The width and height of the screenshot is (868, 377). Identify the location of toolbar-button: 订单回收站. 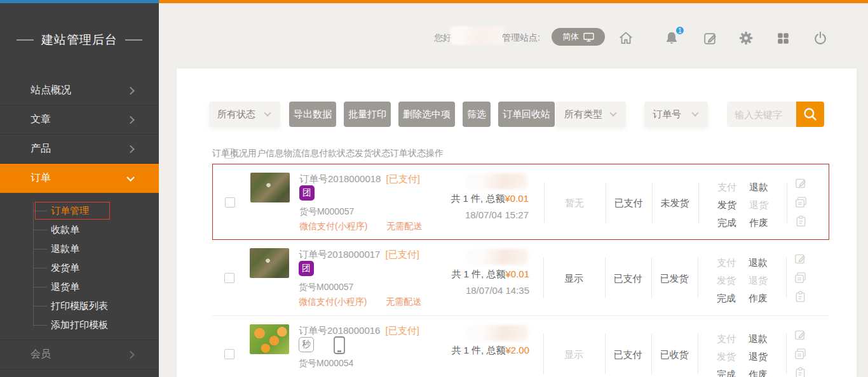
(526, 114).